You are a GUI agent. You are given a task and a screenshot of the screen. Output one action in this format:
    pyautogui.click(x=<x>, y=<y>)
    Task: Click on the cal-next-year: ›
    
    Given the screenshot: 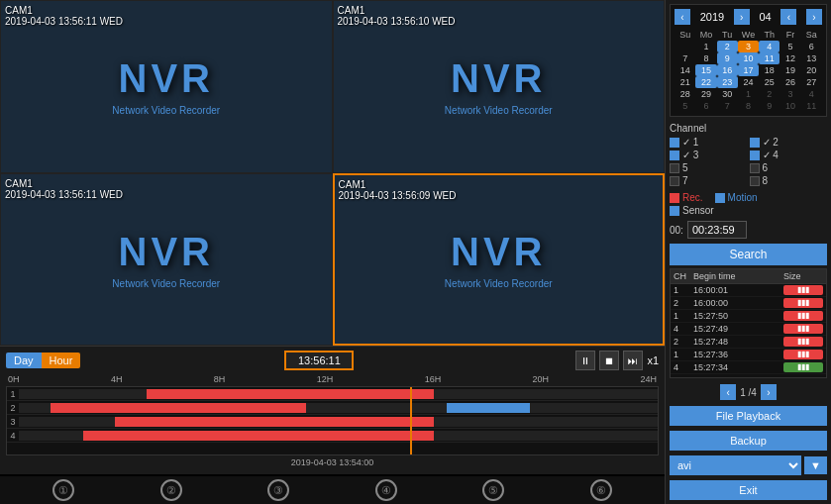 What is the action you would take?
    pyautogui.click(x=742, y=17)
    